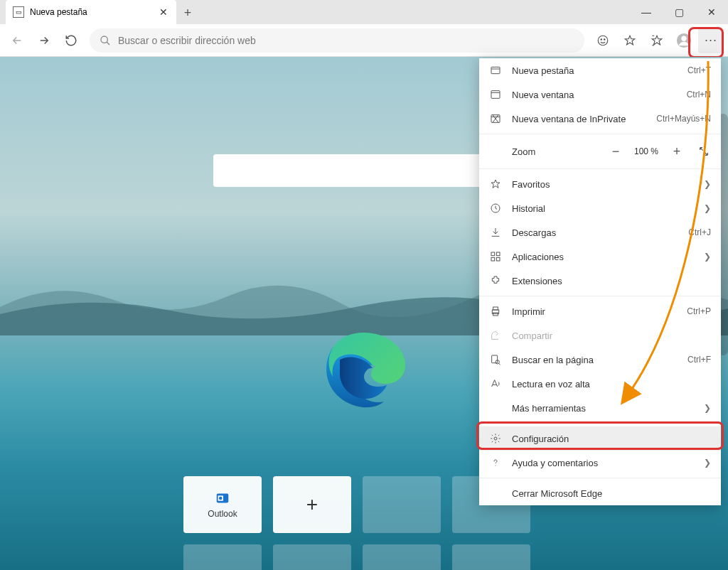  I want to click on tracking-prevention-button, so click(603, 41).